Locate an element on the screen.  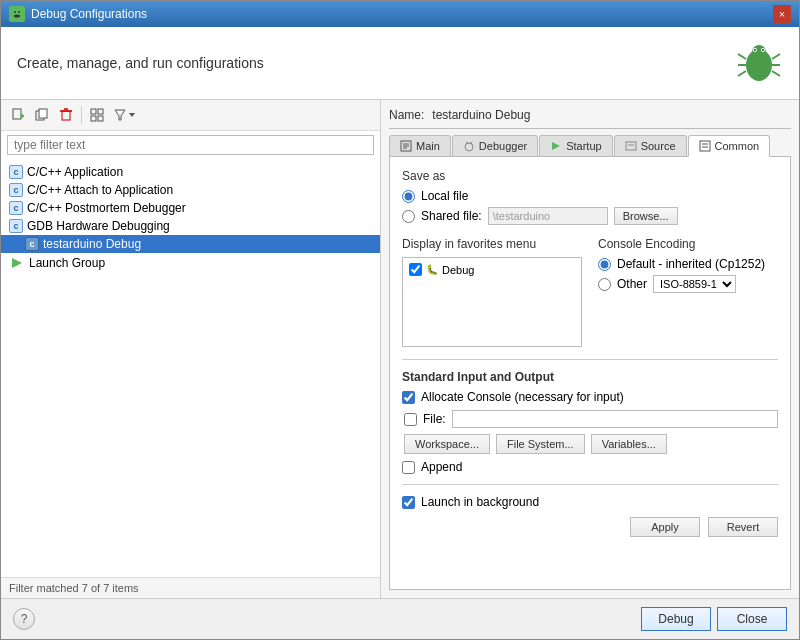
launch-icon is located at coordinates (17, 263).